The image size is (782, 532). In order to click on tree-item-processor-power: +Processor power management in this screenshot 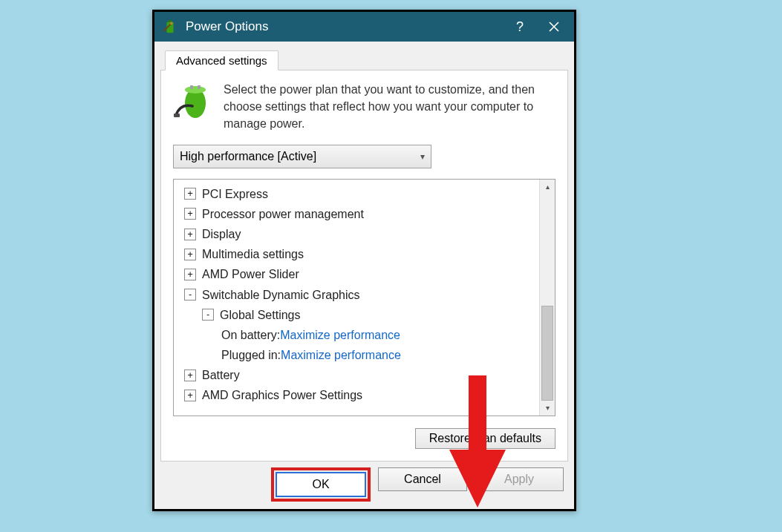, I will do `click(356, 214)`.